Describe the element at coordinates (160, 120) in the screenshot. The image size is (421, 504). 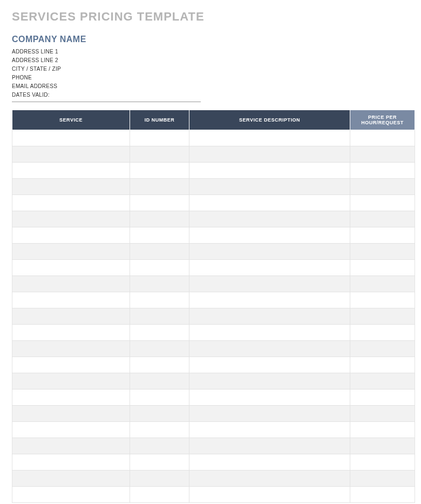
I see `header-id-number: ID NUMBER` at that location.